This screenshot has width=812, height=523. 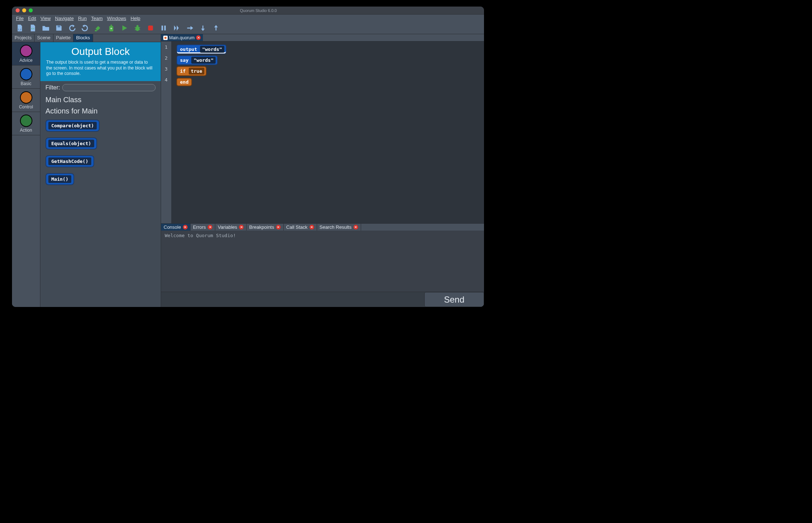 I want to click on block-categories: AdviceBasicControlAction, so click(x=26, y=175).